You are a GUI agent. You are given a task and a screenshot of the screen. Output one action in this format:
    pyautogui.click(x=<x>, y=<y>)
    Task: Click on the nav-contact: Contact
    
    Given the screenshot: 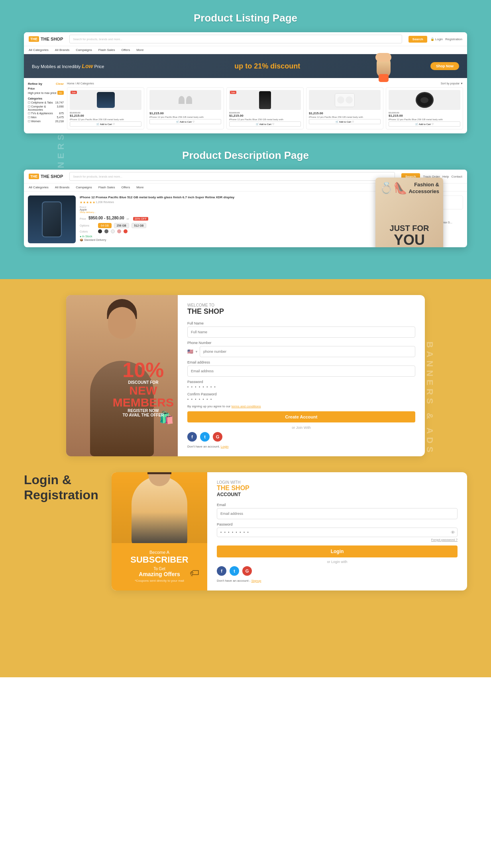 What is the action you would take?
    pyautogui.click(x=457, y=177)
    